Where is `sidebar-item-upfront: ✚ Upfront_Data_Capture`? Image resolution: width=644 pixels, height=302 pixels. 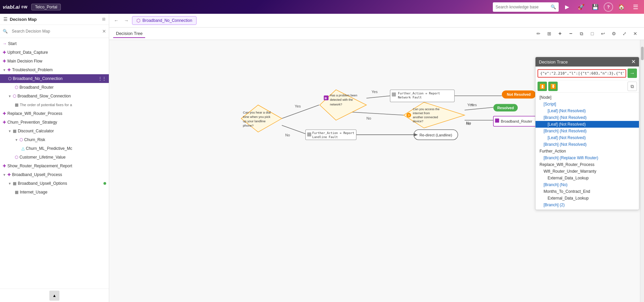
sidebar-item-upfront: ✚ Upfront_Data_Capture is located at coordinates (54, 52).